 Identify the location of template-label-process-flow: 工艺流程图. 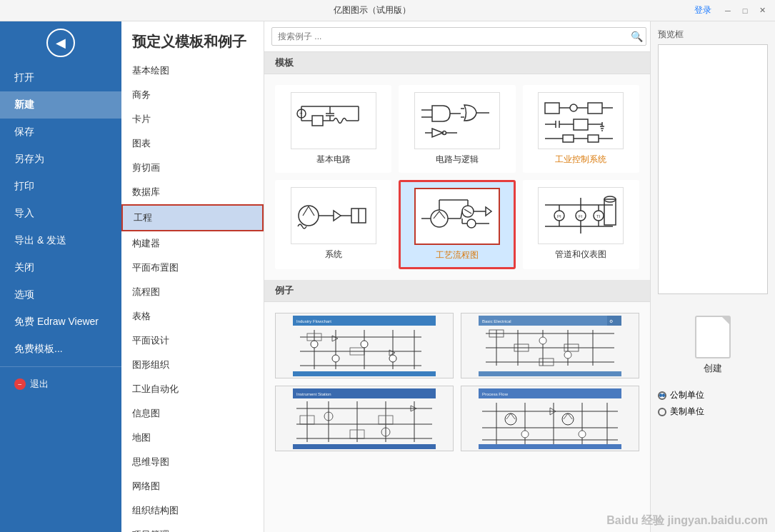
(457, 256).